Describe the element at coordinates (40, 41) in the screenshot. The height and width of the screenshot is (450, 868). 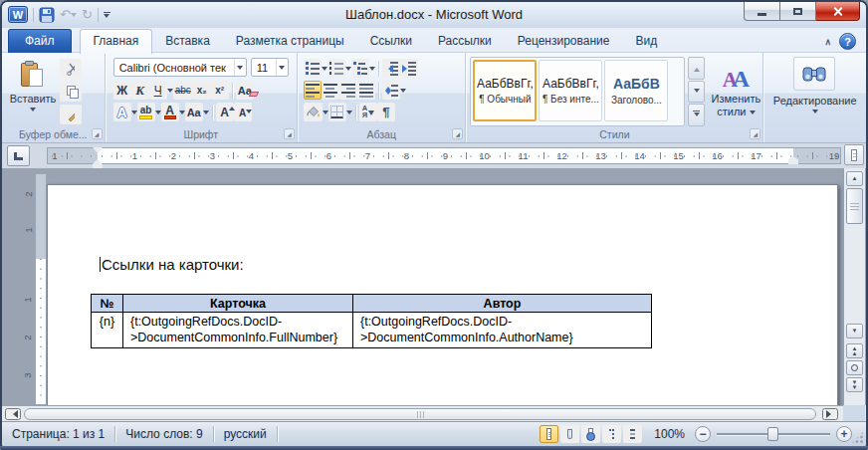
I see `tab-file: Файл` at that location.